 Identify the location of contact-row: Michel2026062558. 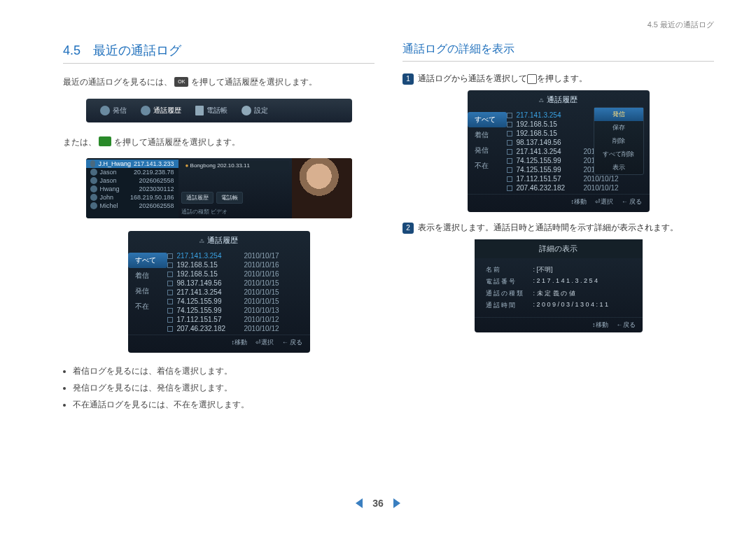
(132, 206).